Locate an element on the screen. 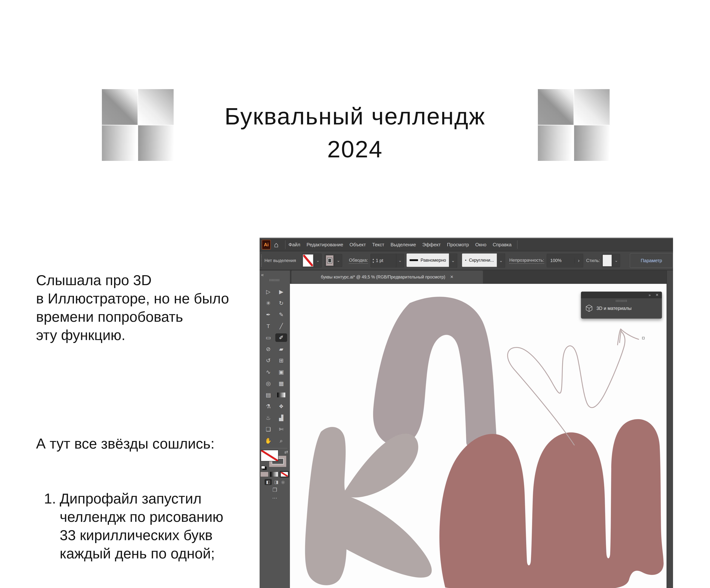  curvature-tool: ✎ is located at coordinates (281, 314).